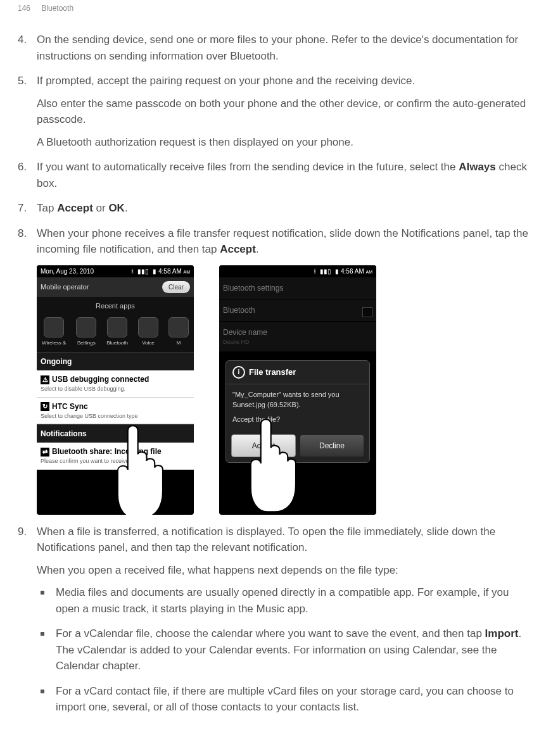  Describe the element at coordinates (45, 452) in the screenshot. I see `bt-share-icon: ⇄` at that location.